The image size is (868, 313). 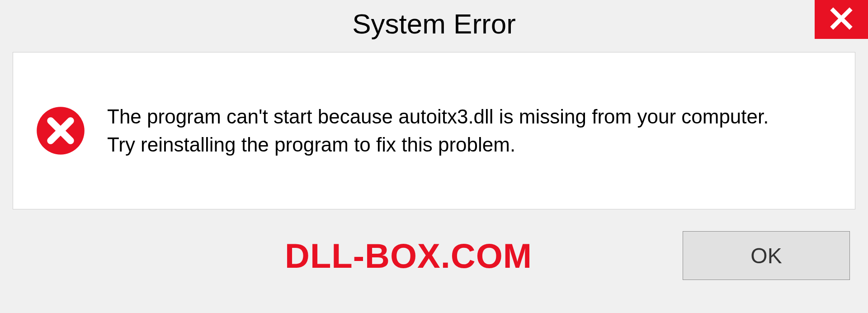 What do you see at coordinates (409, 256) in the screenshot?
I see `brand-watermark: DLL-BOX.COM` at bounding box center [409, 256].